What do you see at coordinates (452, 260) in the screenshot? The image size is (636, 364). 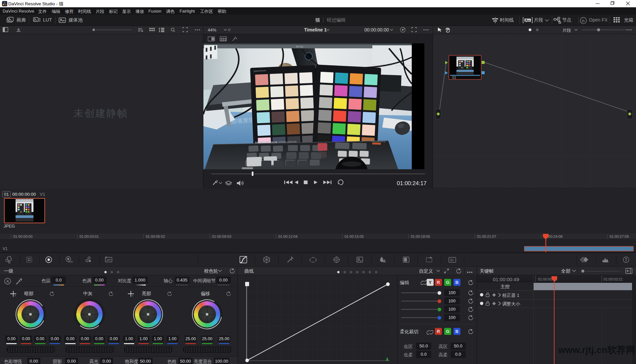 I see `svg-text: 3D` at bounding box center [452, 260].